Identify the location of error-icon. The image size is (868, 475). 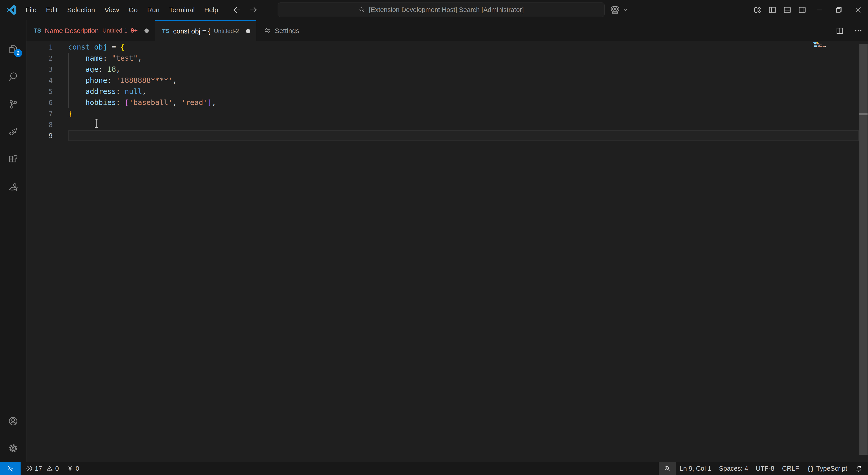
(29, 469).